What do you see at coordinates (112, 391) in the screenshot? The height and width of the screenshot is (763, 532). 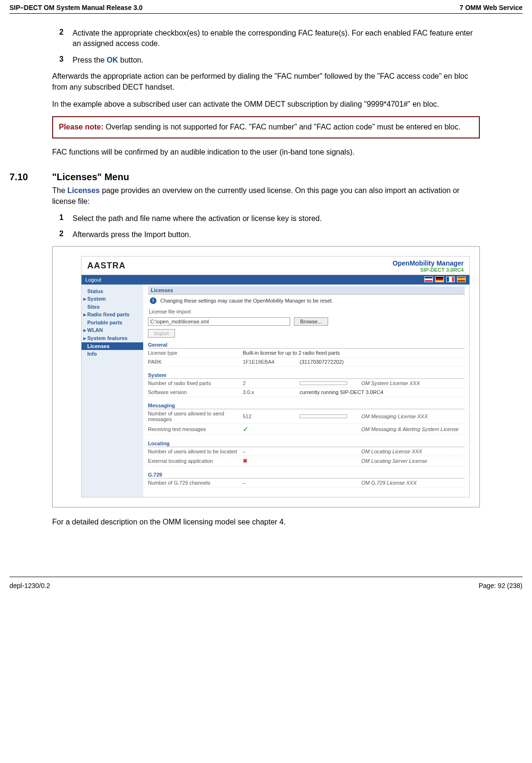 I see `sidebar-nav: Status ▸System Sites ▸Radio fixed parts …` at bounding box center [112, 391].